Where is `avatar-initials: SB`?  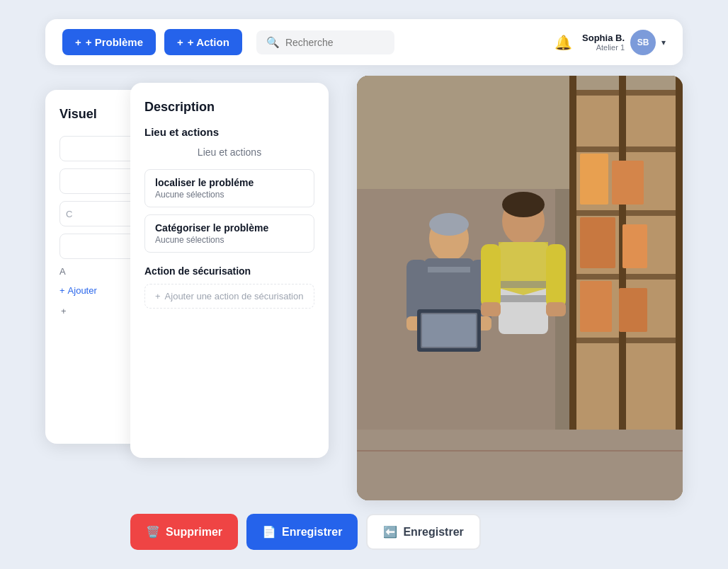
avatar-initials: SB is located at coordinates (643, 42).